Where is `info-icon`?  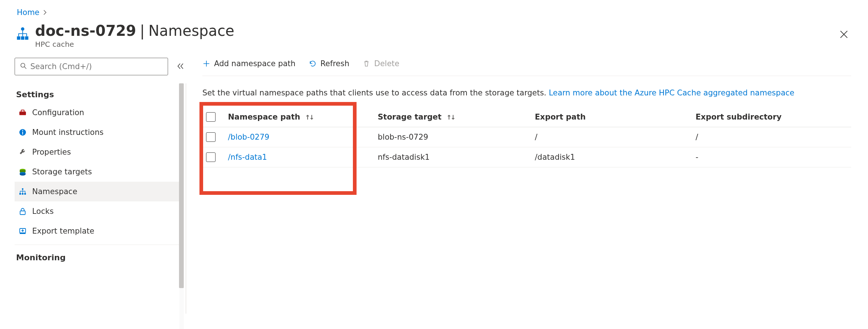 info-icon is located at coordinates (23, 132).